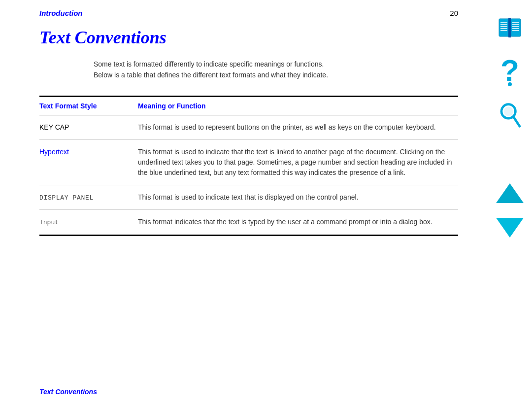 The image size is (532, 411). What do you see at coordinates (298, 197) in the screenshot?
I see `description-cell: This format is used to indicate text tha…` at bounding box center [298, 197].